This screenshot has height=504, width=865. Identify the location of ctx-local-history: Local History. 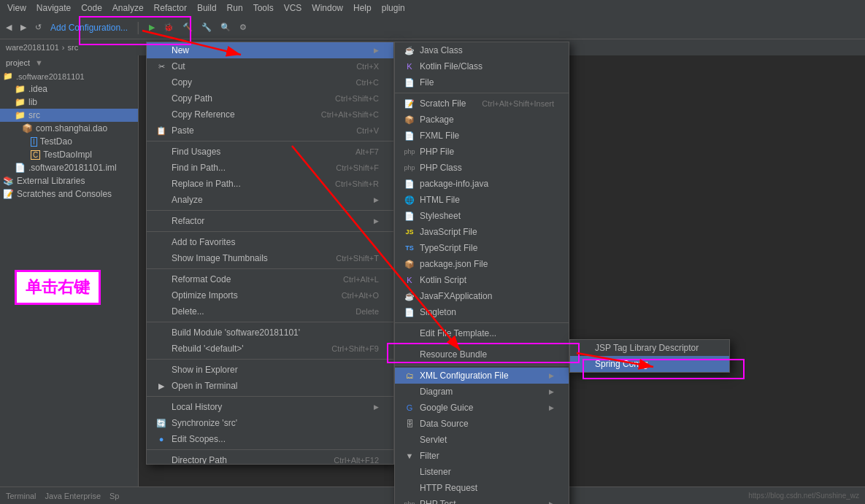
(270, 407).